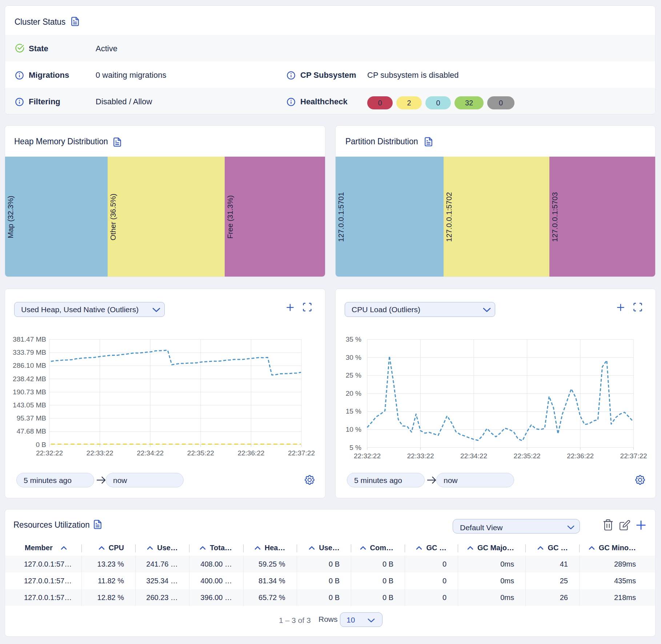 This screenshot has height=644, width=661. Describe the element at coordinates (353, 430) in the screenshot. I see `svg-text: 10 %` at that location.